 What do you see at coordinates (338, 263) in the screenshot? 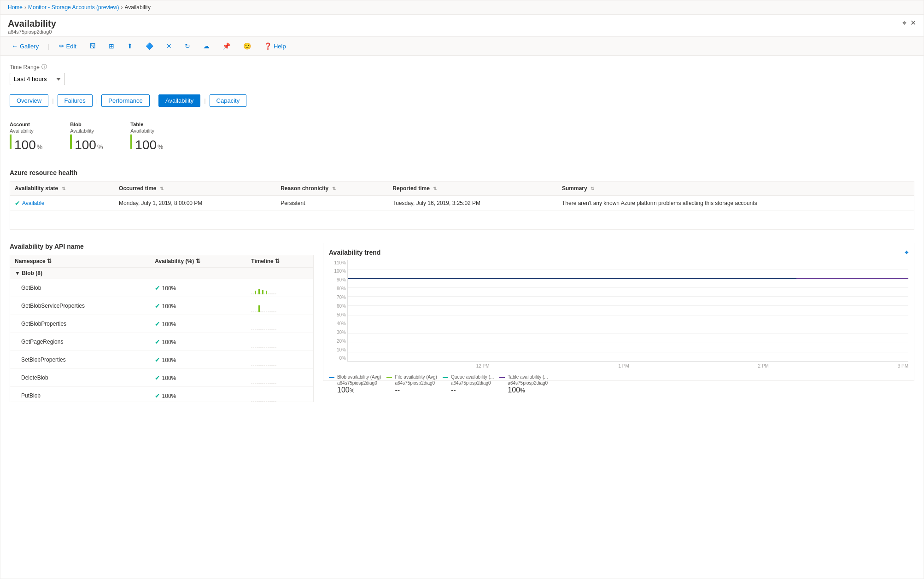
I see `y-label-110: 110%` at bounding box center [338, 263].